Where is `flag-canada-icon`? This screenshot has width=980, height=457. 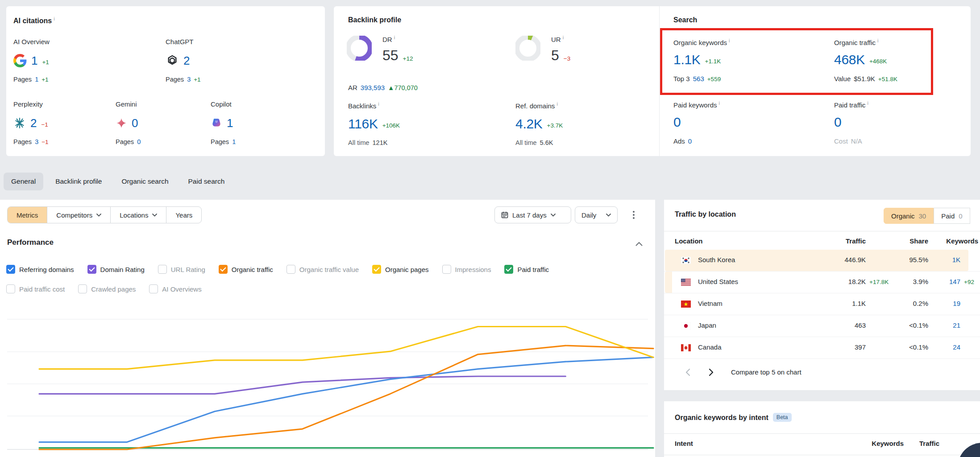
flag-canada-icon is located at coordinates (686, 348).